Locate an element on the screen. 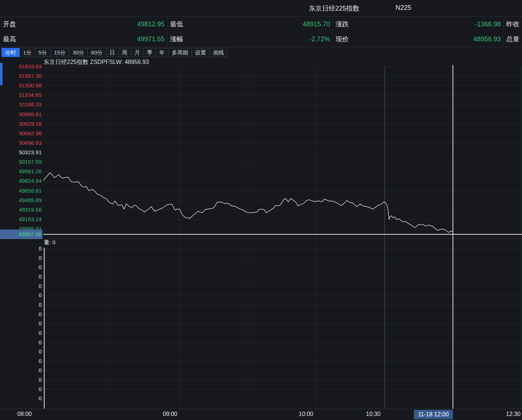 This screenshot has width=522, height=420. info-bar: 开盘49812.95最低48915.70涨跌-1366.98昨收最高49971.… is located at coordinates (261, 32).